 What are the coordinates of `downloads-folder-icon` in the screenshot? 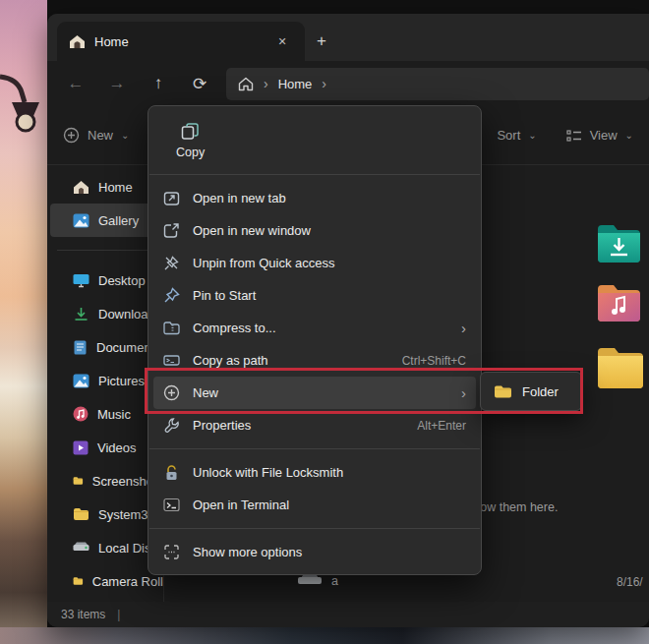 It's located at (620, 243).